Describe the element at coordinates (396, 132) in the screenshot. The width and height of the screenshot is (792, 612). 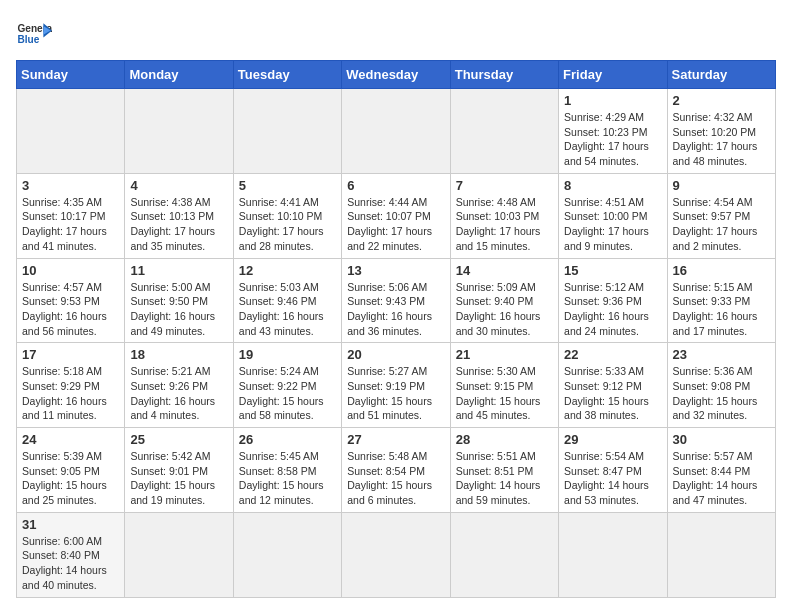
I see `calendar-week-row: 1Sunrise: 4:29 AM Sunset: 10:23 PM Dayli…` at that location.